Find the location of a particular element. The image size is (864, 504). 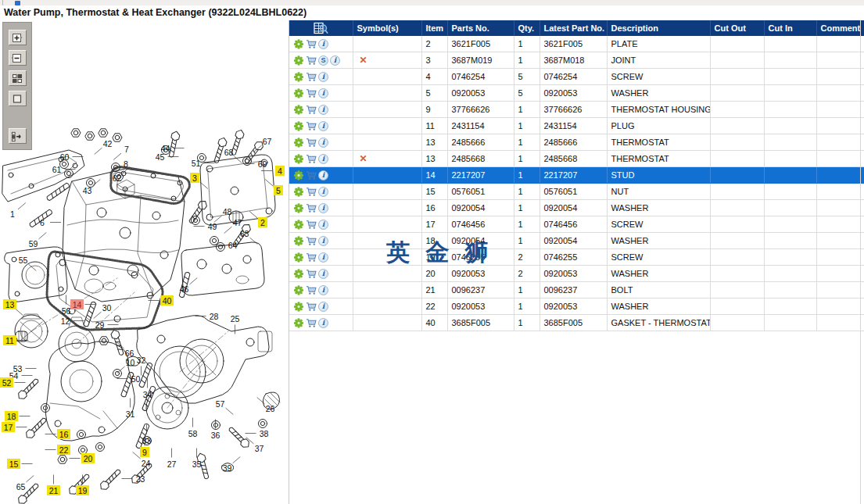

col-header-comment: Comment is located at coordinates (840, 28).